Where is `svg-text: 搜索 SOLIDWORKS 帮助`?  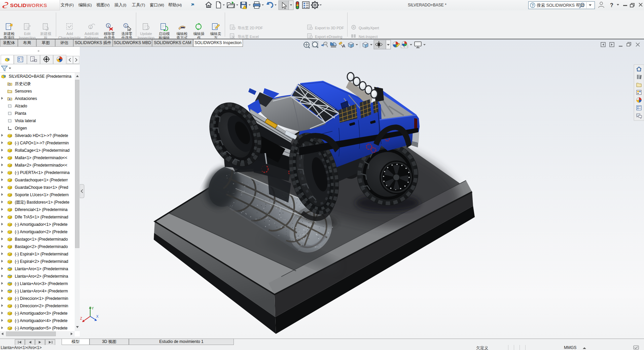 svg-text: 搜索 SOLIDWORKS 帮助 is located at coordinates (561, 5).